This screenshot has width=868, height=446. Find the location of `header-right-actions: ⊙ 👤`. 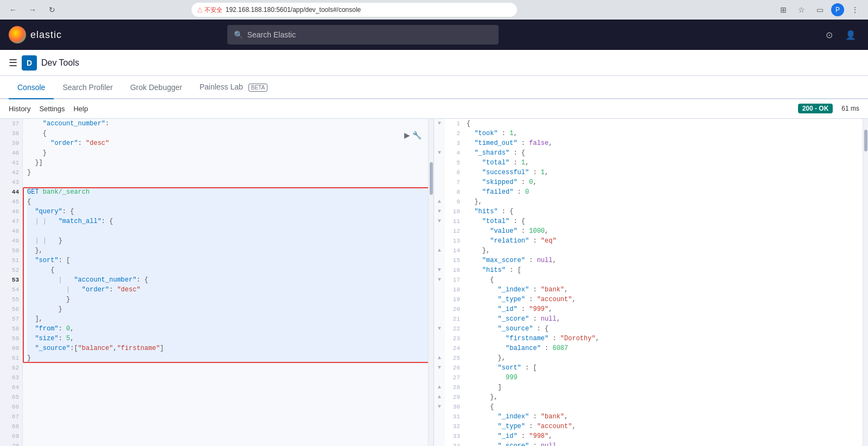

header-right-actions: ⊙ 👤 is located at coordinates (840, 35).